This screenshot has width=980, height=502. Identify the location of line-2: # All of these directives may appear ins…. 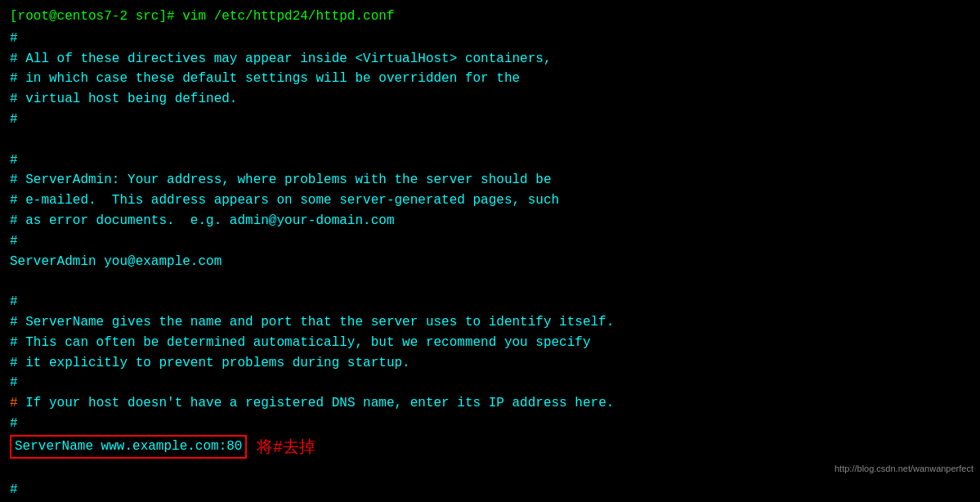
(490, 59).